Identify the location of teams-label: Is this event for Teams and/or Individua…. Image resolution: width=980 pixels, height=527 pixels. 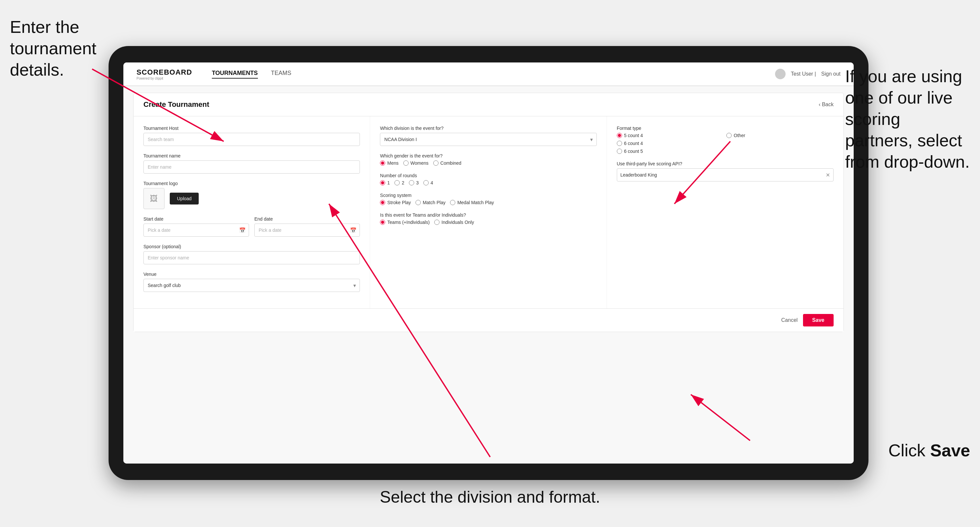
(488, 215).